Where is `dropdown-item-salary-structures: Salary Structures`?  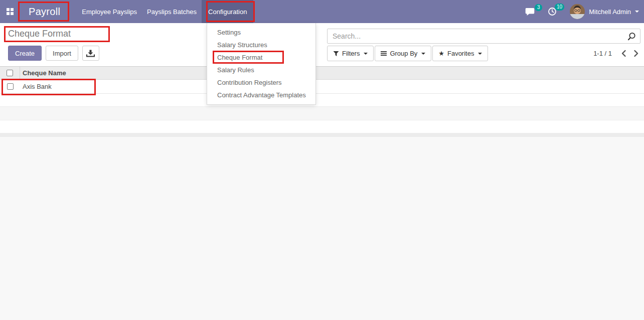
dropdown-item-salary-structures: Salary Structures is located at coordinates (261, 45).